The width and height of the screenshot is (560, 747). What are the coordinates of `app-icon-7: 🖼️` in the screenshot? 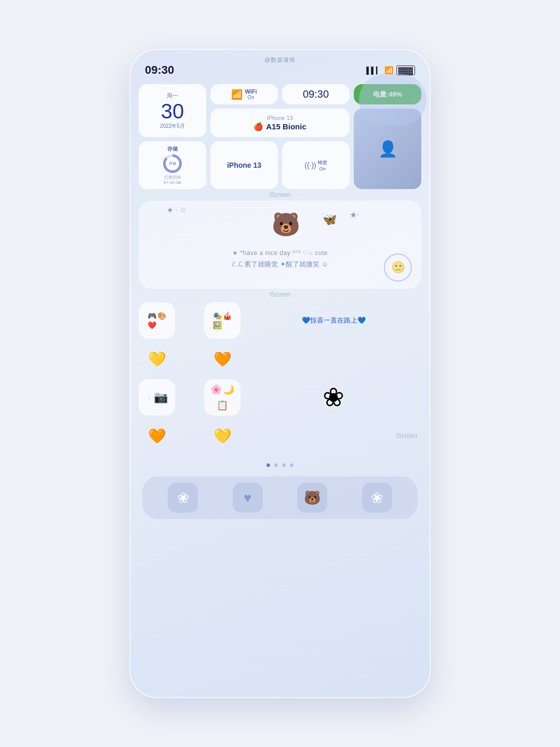 It's located at (217, 325).